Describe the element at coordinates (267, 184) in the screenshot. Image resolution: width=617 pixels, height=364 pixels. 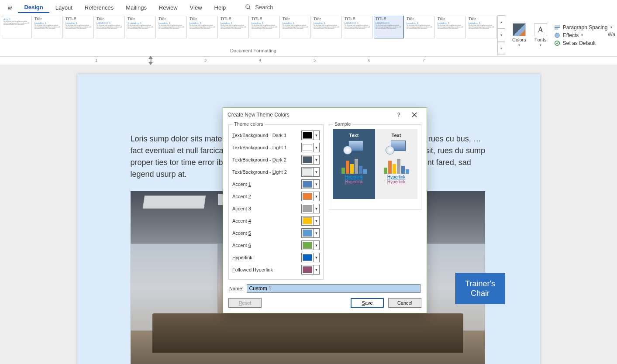
I see `theme-color-label: Accent 1` at that location.